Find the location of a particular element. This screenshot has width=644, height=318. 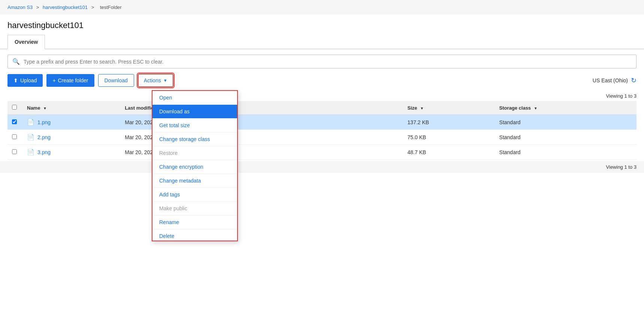

row-name-cell: 📄 1.png is located at coordinates (71, 122).